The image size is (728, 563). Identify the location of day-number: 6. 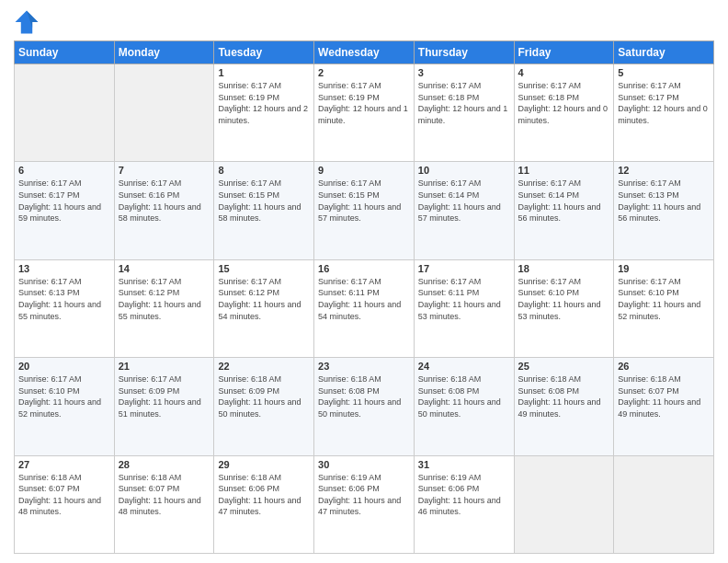
(64, 170).